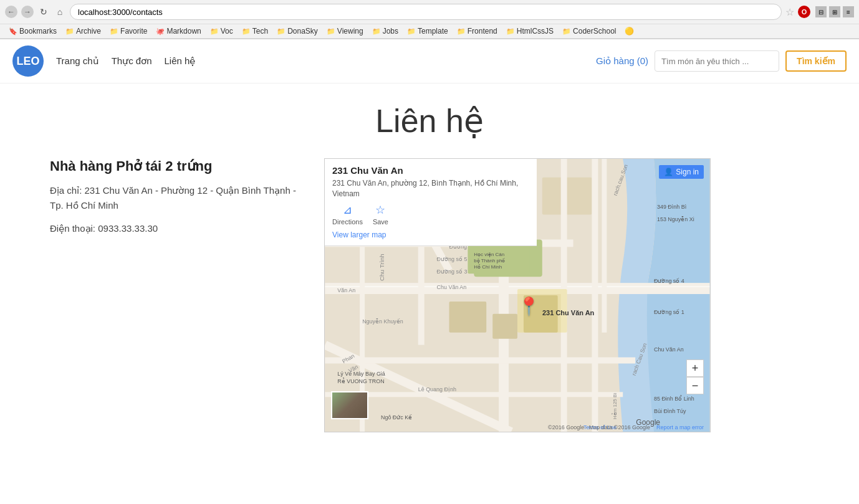  I want to click on svg-text: Hẻm 125 Bì, so click(615, 406).